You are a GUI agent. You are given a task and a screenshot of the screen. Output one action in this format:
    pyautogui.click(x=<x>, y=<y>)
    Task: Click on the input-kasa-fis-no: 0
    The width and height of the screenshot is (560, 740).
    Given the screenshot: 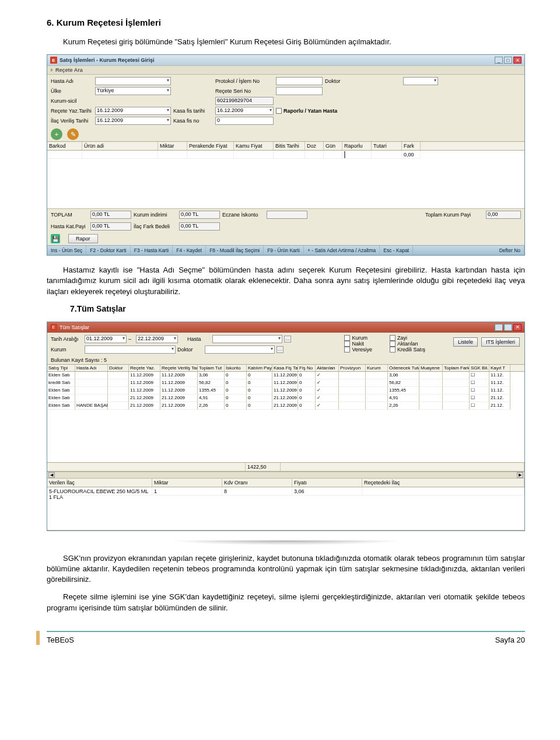 What is the action you would take?
    pyautogui.click(x=244, y=121)
    